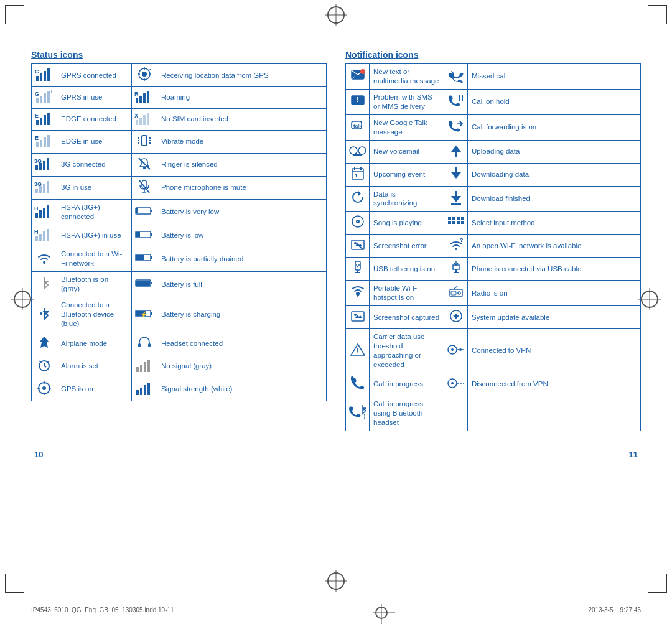 The width and height of the screenshot is (672, 624). What do you see at coordinates (407, 174) in the screenshot?
I see `notif-label-1-4: Upcoming event` at bounding box center [407, 174].